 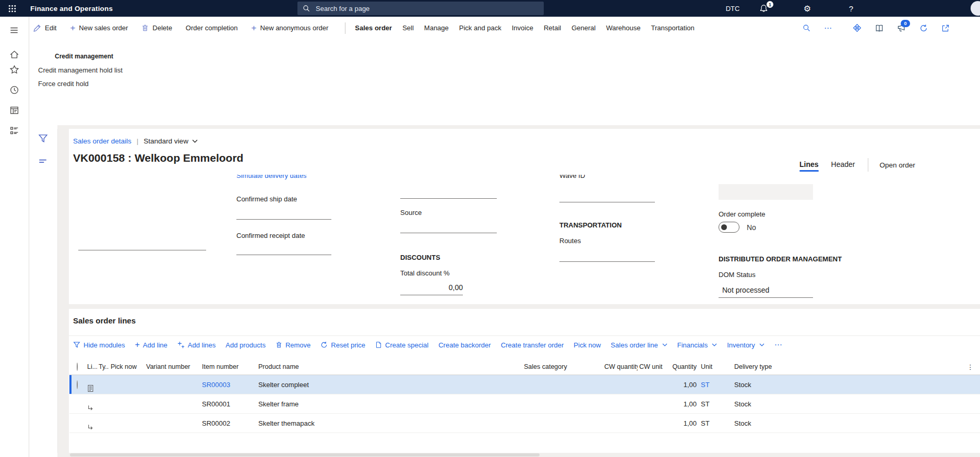 I want to click on row-radio, so click(x=77, y=385).